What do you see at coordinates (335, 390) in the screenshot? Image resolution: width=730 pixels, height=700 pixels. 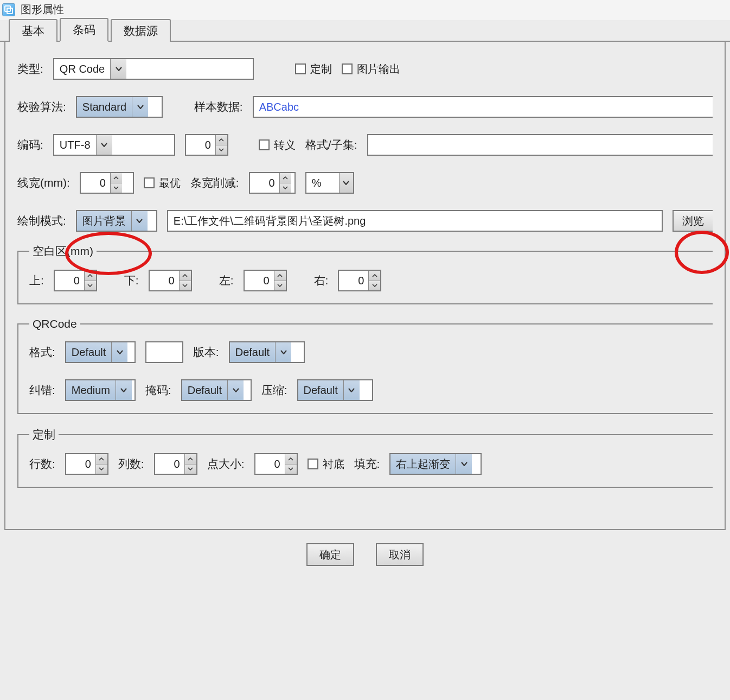 I see `qr-compress-combo: Default` at bounding box center [335, 390].